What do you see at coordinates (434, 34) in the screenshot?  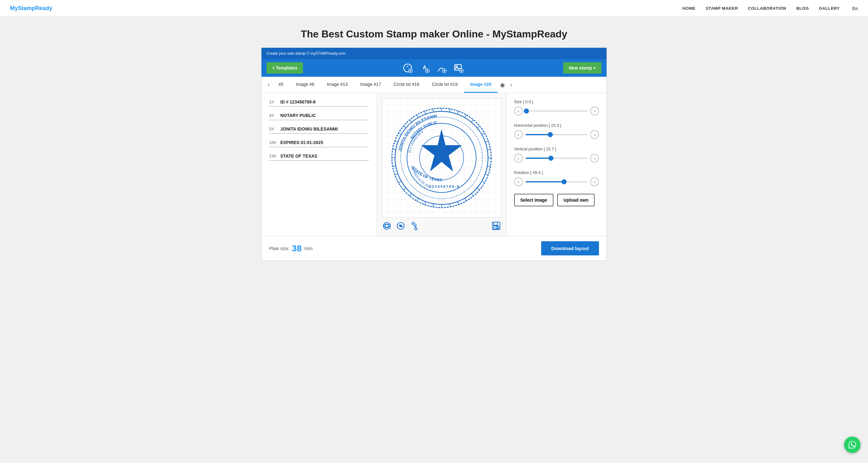 I see `page-title: The Best Custom Stamp maker Online - MyS…` at bounding box center [434, 34].